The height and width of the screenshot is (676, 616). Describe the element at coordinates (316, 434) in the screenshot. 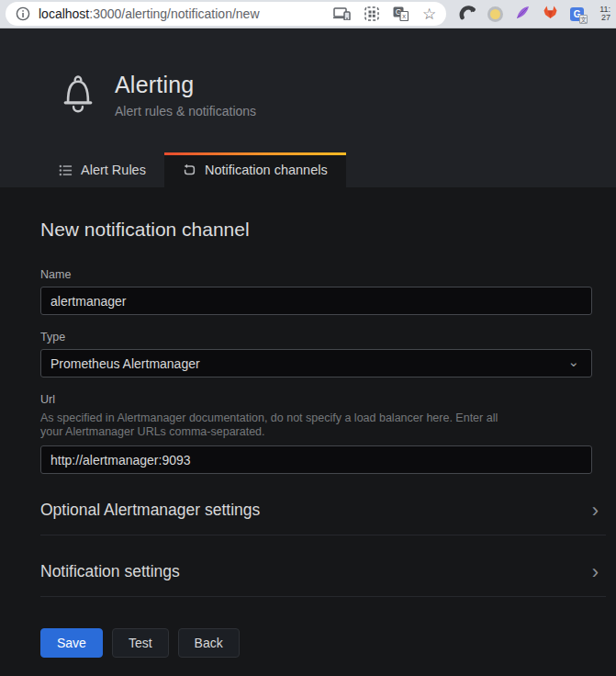

I see `url-field: Url As specified in Alertmanager documen…` at that location.